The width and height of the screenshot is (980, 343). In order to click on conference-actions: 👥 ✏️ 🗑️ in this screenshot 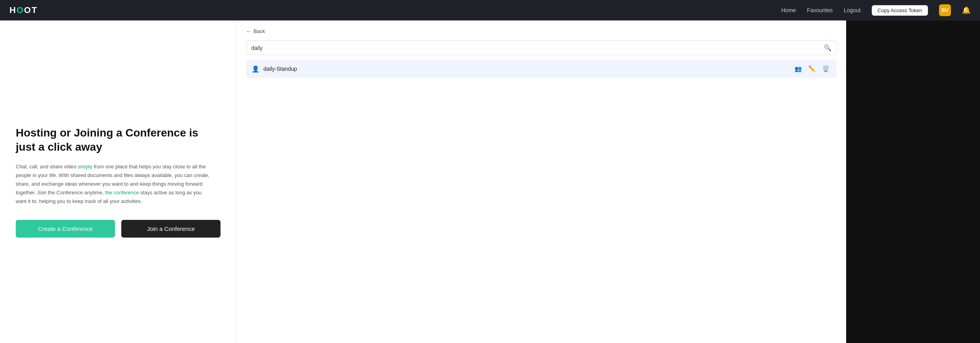, I will do `click(812, 69)`.